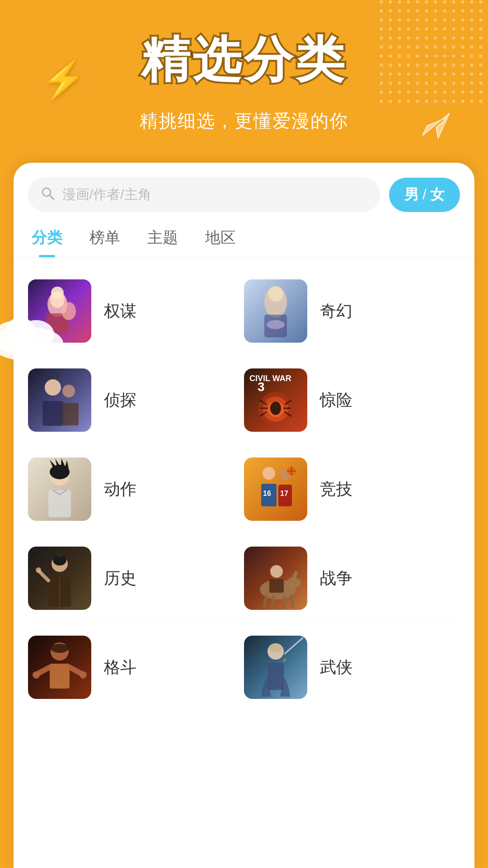 Image resolution: width=488 pixels, height=868 pixels. I want to click on category-label-jingxian: 惊险, so click(336, 401).